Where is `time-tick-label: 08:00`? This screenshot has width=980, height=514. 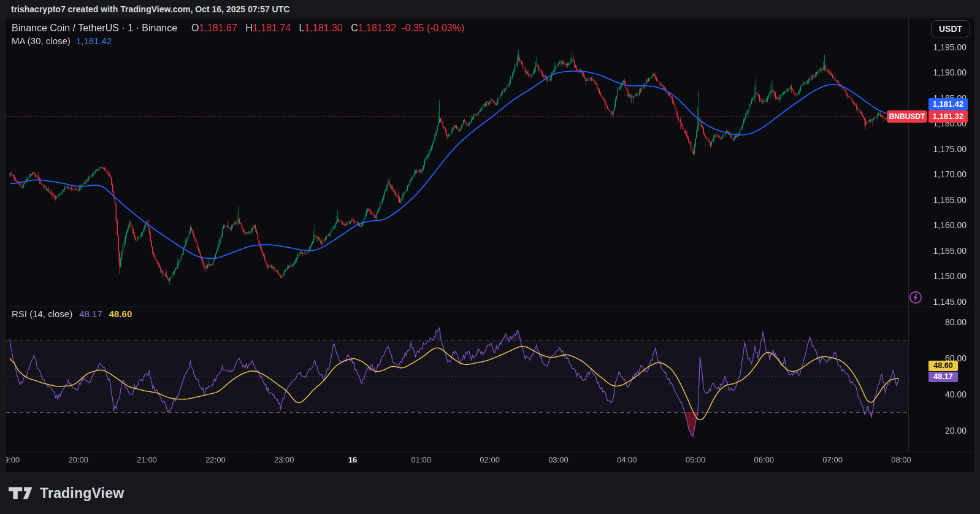 time-tick-label: 08:00 is located at coordinates (901, 460).